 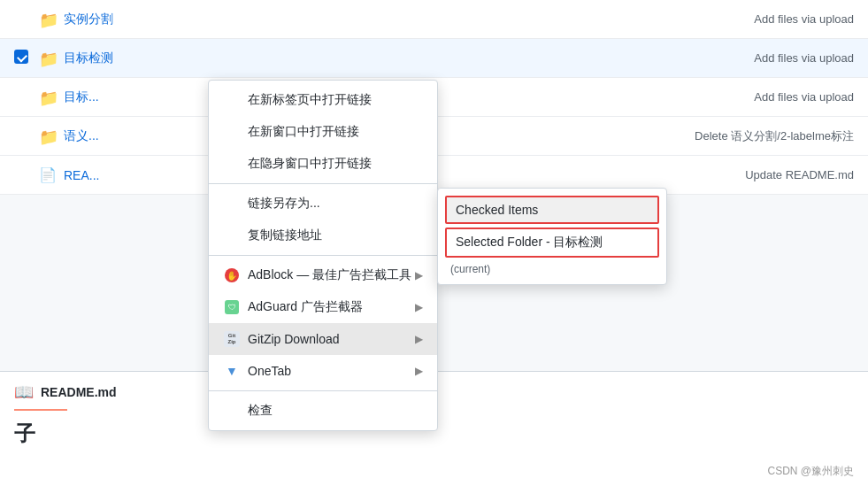 I want to click on menu-item-label: 检查, so click(x=335, y=411).